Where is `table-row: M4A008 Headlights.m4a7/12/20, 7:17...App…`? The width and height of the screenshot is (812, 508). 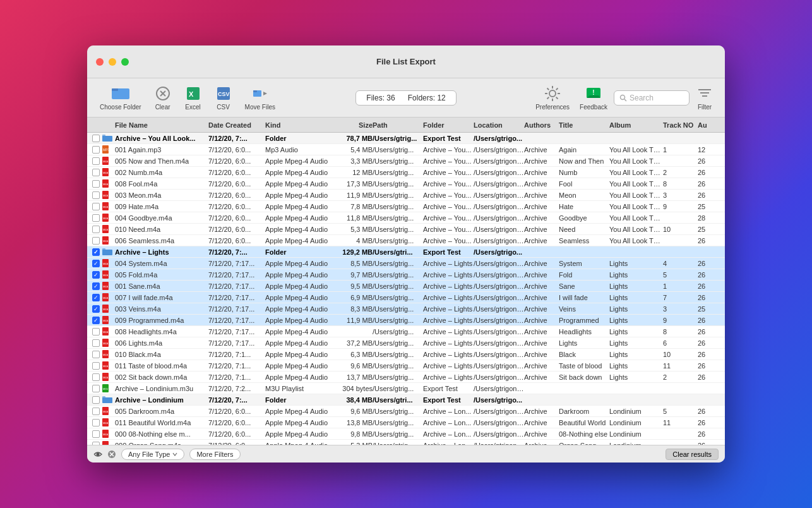 table-row: M4A008 Headlights.m4a7/12/20, 7:17...App… is located at coordinates (406, 332).